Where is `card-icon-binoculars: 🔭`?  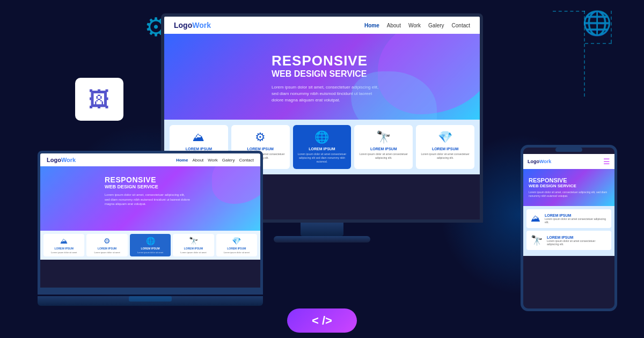 card-icon-binoculars: 🔭 is located at coordinates (383, 137).